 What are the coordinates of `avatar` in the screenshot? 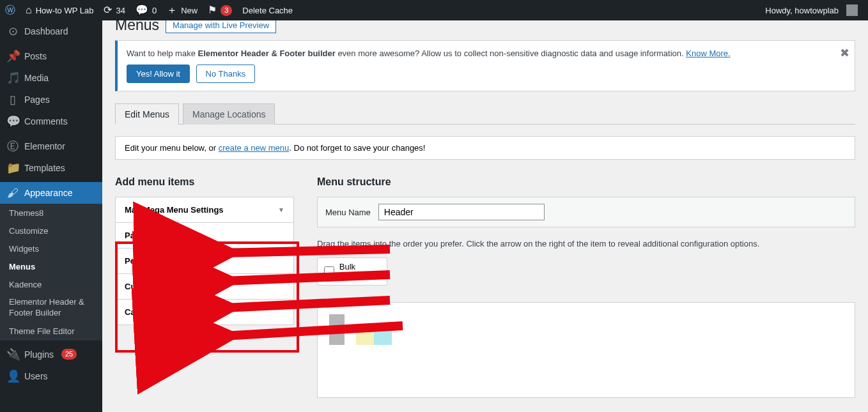 It's located at (852, 10).